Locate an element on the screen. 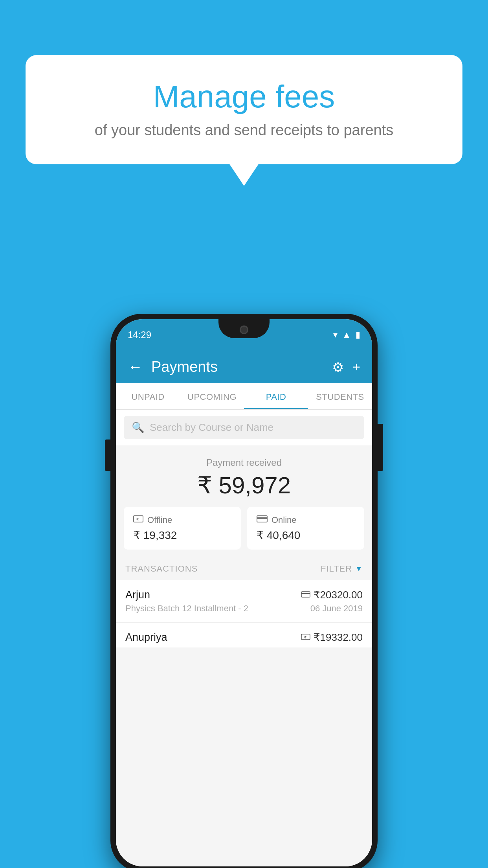 This screenshot has width=488, height=868. offline-icon: ₹ is located at coordinates (138, 520).